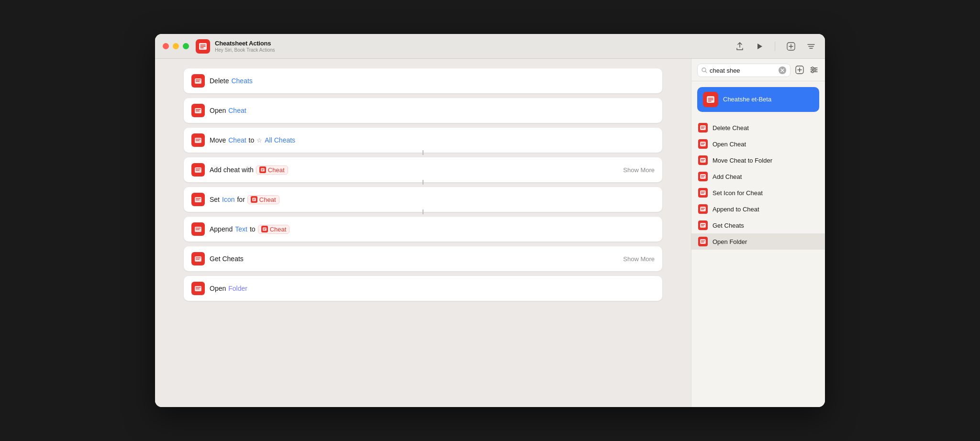 This screenshot has width=980, height=441. Describe the element at coordinates (703, 160) in the screenshot. I see `sidebar-item-icon-move` at that location.